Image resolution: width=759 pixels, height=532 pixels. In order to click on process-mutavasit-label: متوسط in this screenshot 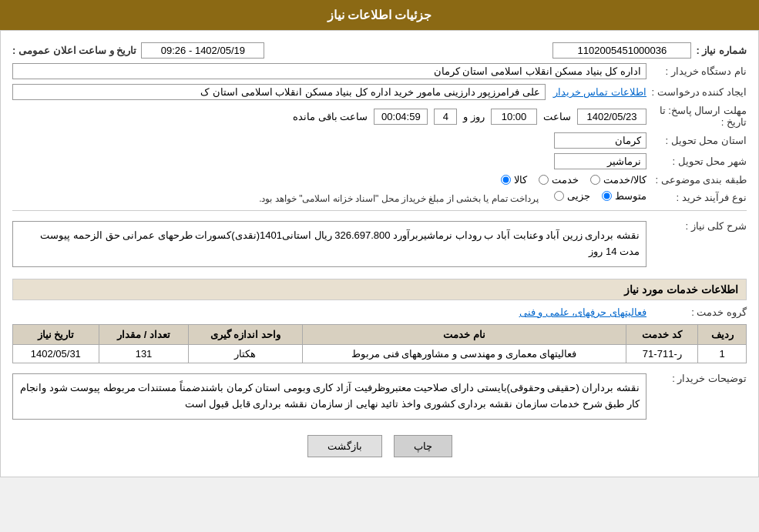, I will do `click(630, 196)`.